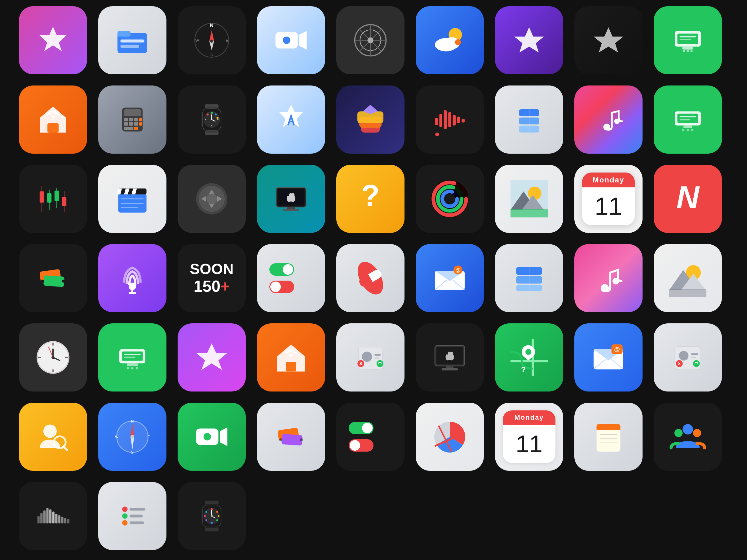 Image resolution: width=747 pixels, height=560 pixels. What do you see at coordinates (212, 40) in the screenshot?
I see `compass-icon: N S E W` at bounding box center [212, 40].